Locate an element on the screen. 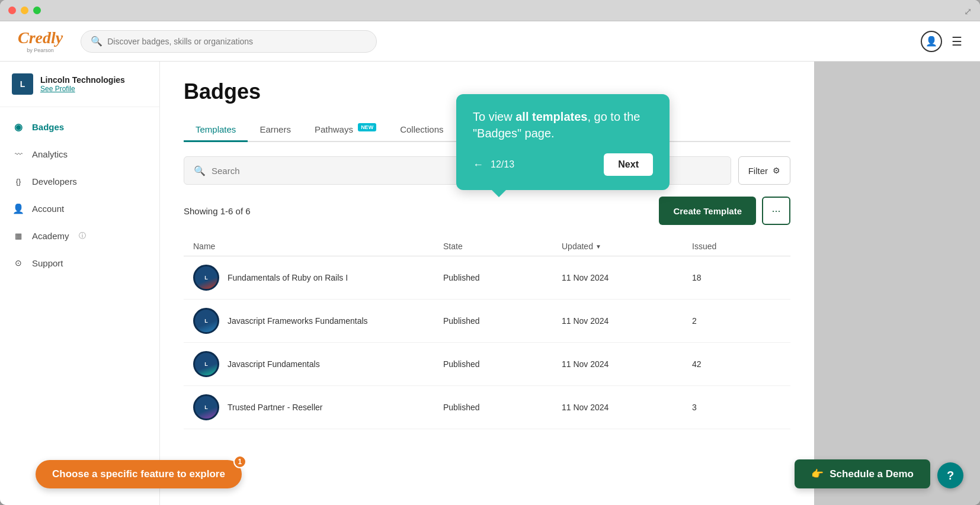  tab-pathways: Pathways NEW is located at coordinates (345, 130).